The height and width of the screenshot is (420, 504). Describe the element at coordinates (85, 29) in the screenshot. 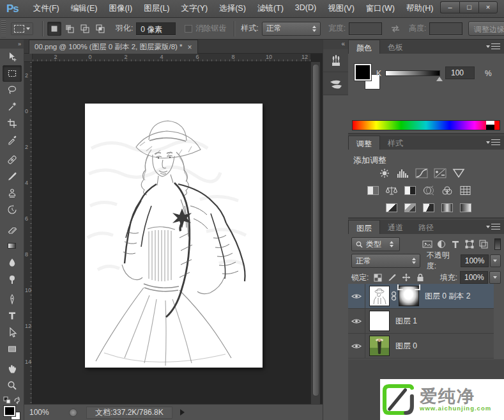

I see `selection-subtract-button` at that location.